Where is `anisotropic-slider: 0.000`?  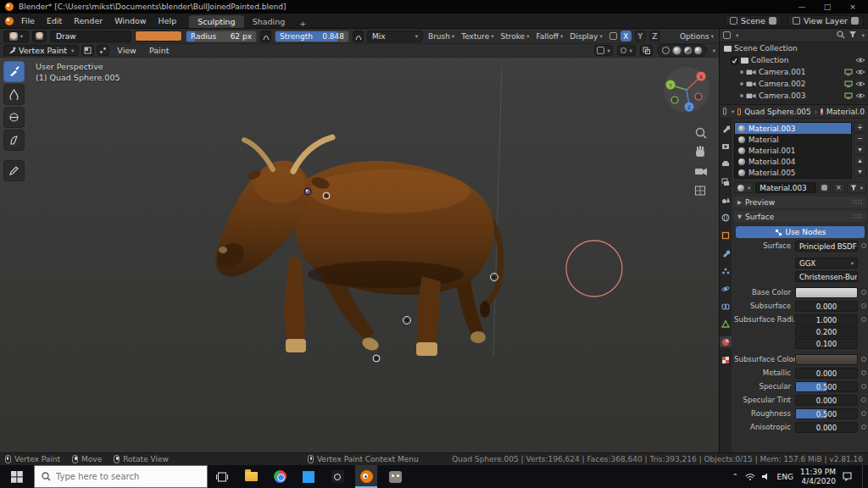 anisotropic-slider: 0.000 is located at coordinates (826, 427).